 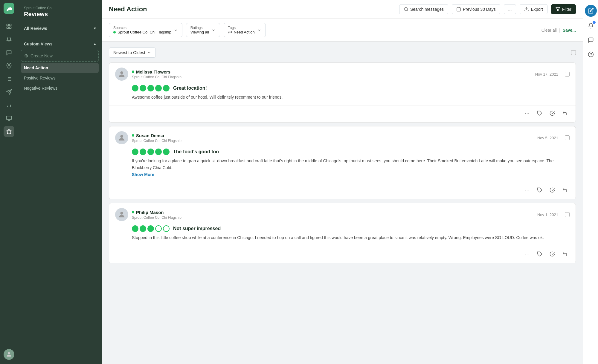 What do you see at coordinates (259, 30) in the screenshot?
I see `tags-chevron-icon` at bounding box center [259, 30].